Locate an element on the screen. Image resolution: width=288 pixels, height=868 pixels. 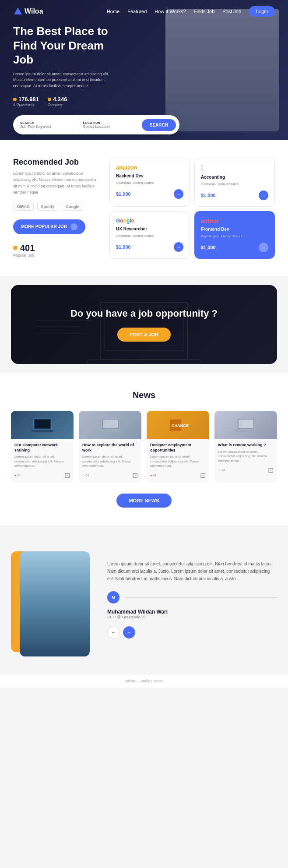
airbnb-logo: airbnb is located at coordinates (235, 221).